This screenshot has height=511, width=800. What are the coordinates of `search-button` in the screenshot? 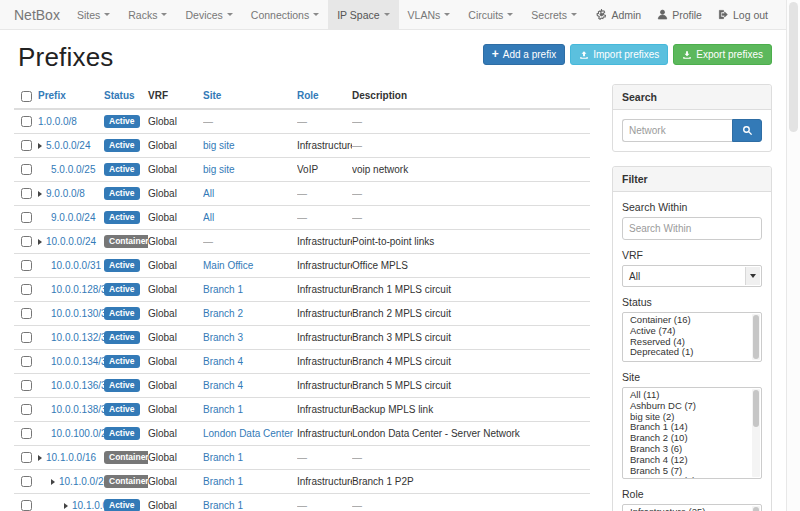 It's located at (747, 130).